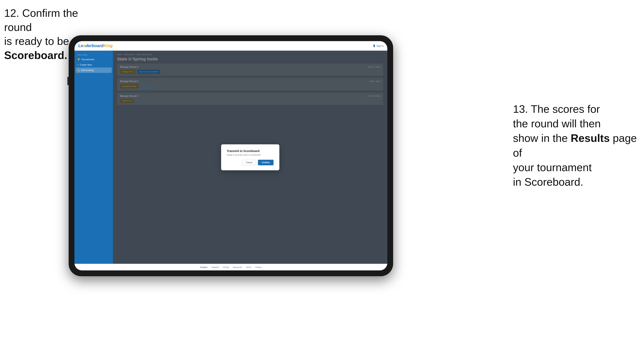 The image size is (644, 346). What do you see at coordinates (378, 46) in the screenshot?
I see `sign-in-area: 👤 Sign In` at bounding box center [378, 46].